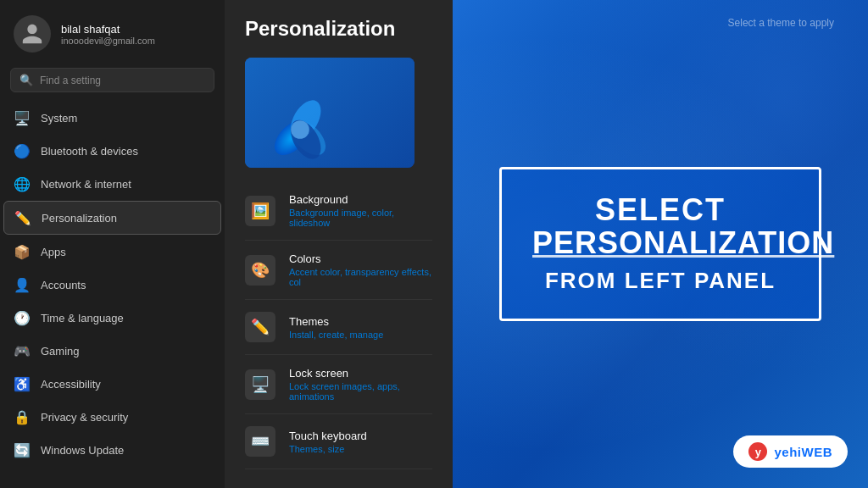 This screenshot has width=868, height=488. Describe the element at coordinates (336, 327) in the screenshot. I see `setting-text: Themes Install, create, manage` at that location.